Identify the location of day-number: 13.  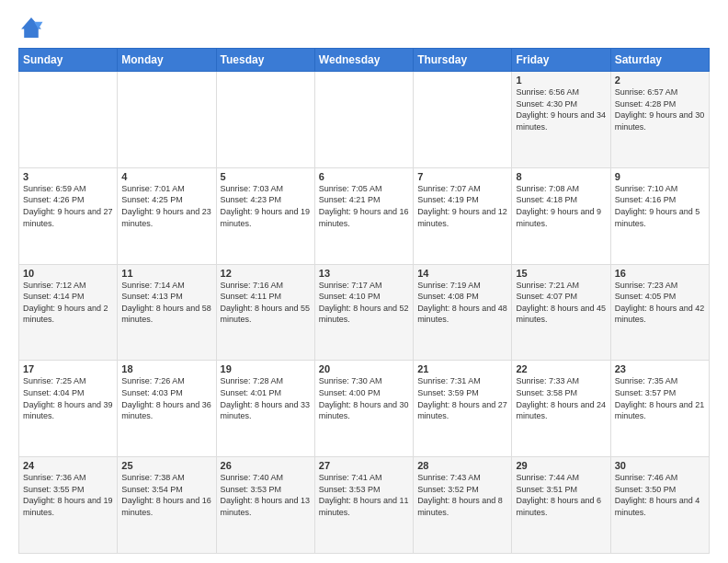
(364, 273).